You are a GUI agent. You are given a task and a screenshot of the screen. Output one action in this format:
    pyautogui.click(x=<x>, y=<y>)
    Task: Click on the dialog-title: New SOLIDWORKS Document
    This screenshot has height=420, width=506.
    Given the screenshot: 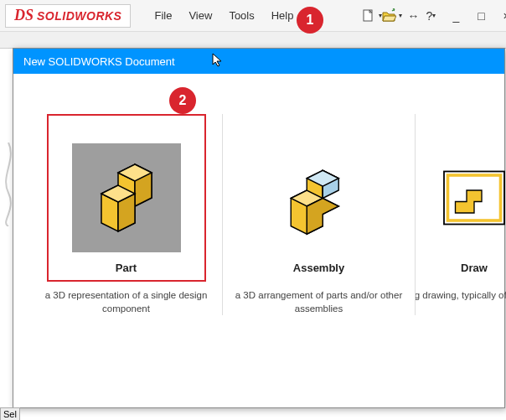 What is the action you would take?
    pyautogui.click(x=99, y=62)
    